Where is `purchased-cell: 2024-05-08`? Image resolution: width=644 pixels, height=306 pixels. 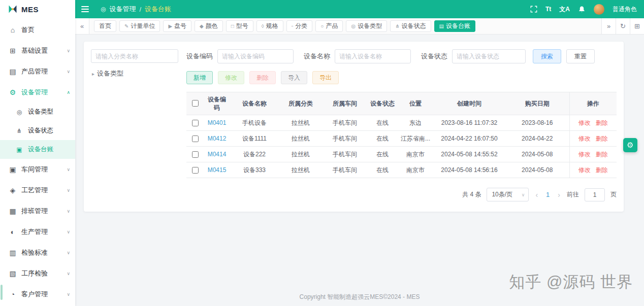
purchased-cell: 2024-05-08 is located at coordinates (537, 154).